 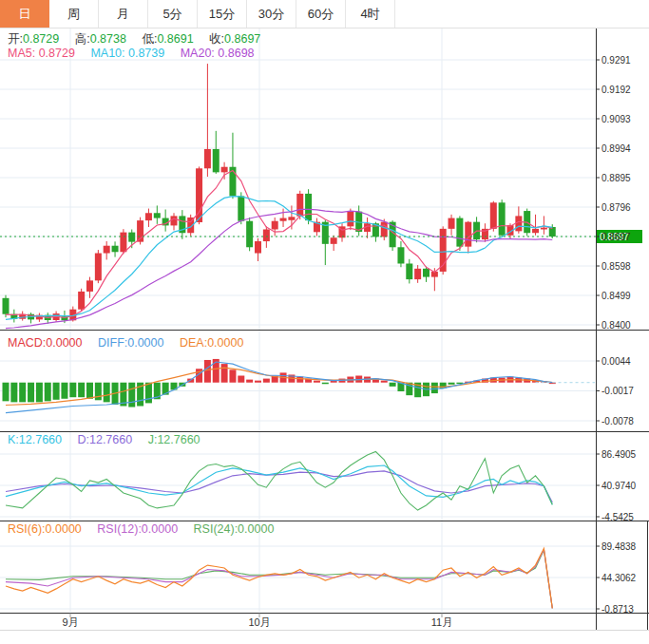 What do you see at coordinates (616, 89) in the screenshot?
I see `y-axis-tick-label: 0.9192` at bounding box center [616, 89].